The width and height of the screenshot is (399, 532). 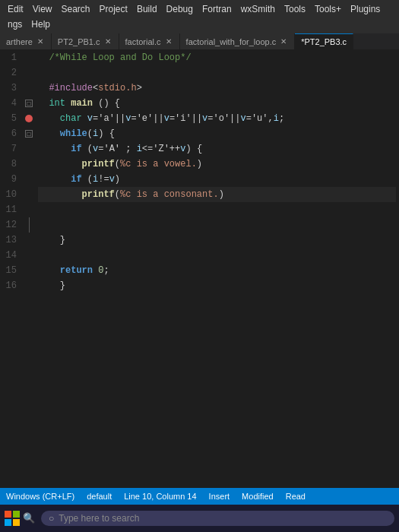 I want to click on tab-close-factorial-for: ✕, so click(x=283, y=41).